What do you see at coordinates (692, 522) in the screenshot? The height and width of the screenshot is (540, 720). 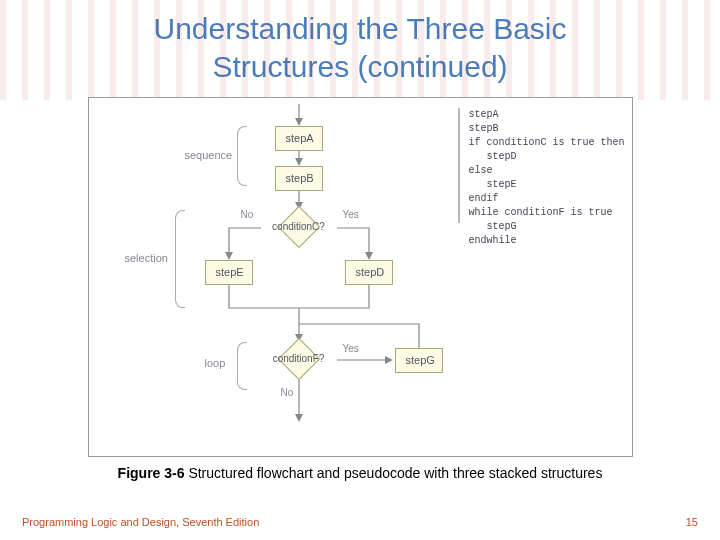 I see `footer-page-number: 15` at bounding box center [692, 522].